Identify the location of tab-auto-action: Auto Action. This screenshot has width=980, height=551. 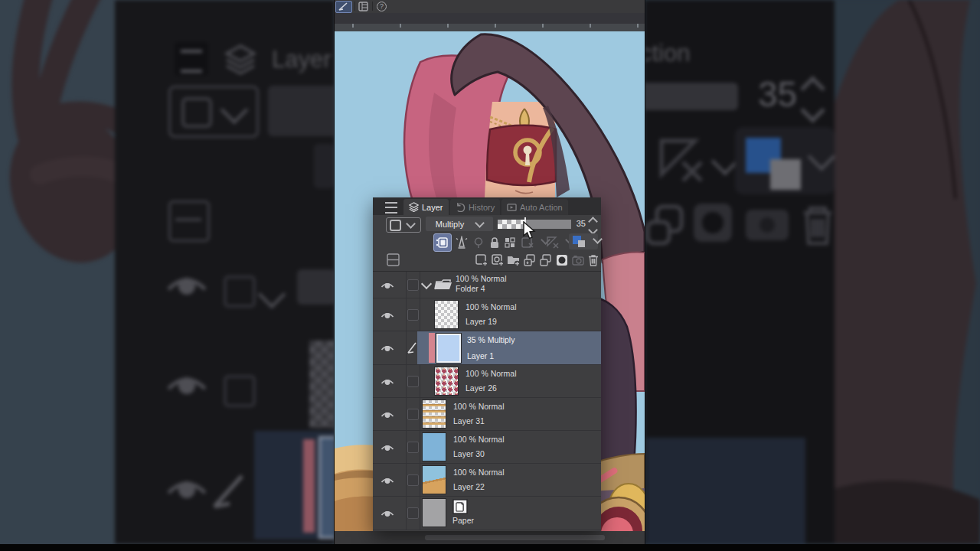
(534, 207).